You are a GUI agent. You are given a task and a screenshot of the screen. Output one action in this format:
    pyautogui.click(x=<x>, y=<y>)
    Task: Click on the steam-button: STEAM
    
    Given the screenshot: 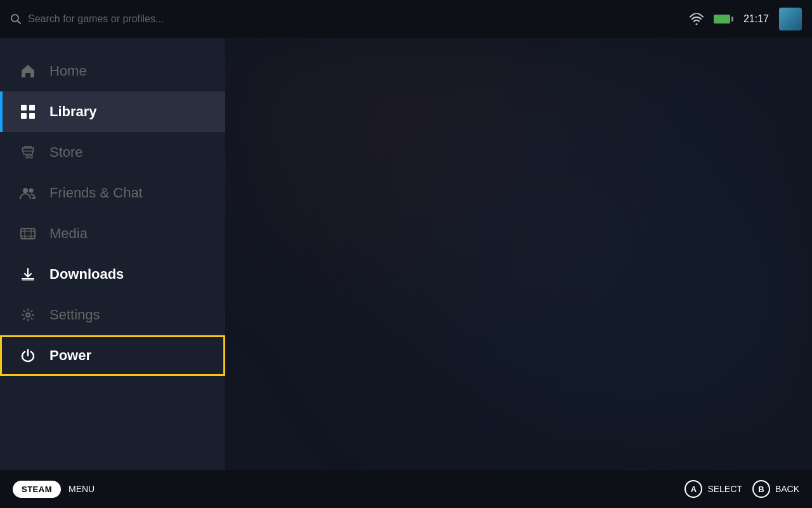 What is the action you would take?
    pyautogui.click(x=37, y=489)
    